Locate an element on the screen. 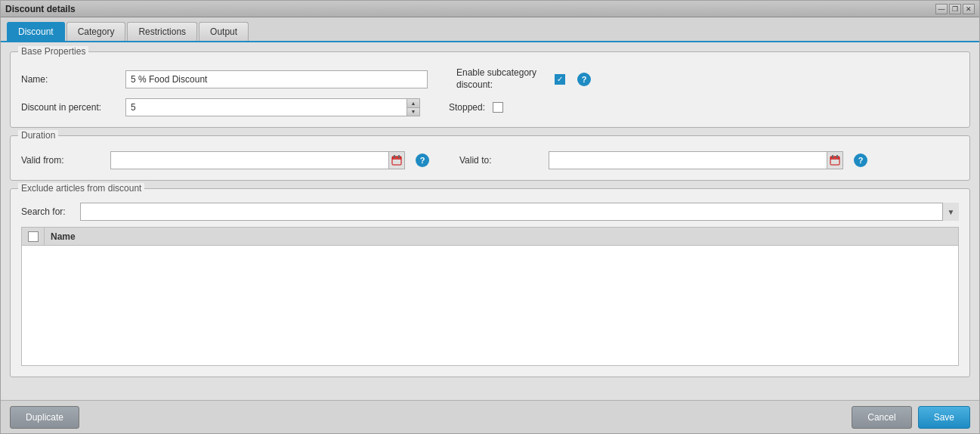 The image size is (980, 434). valid-from-wrapper is located at coordinates (258, 160).